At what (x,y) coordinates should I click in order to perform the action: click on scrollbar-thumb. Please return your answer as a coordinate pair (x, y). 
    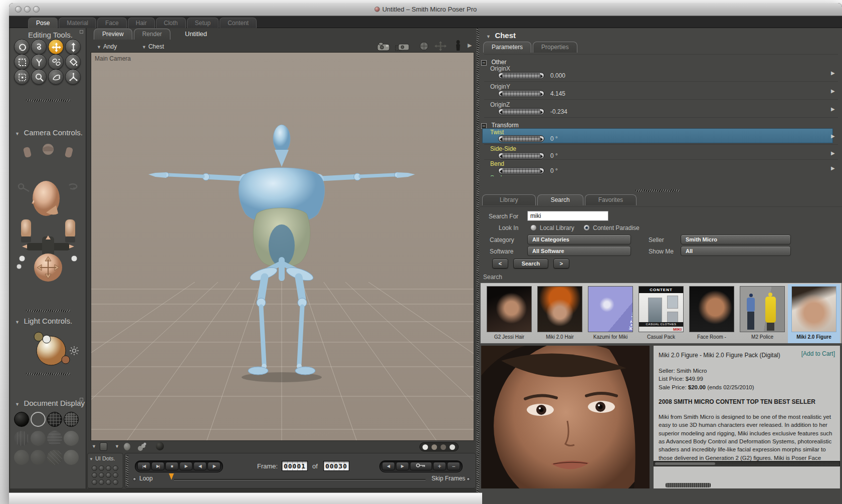
    Looking at the image, I should click on (685, 464).